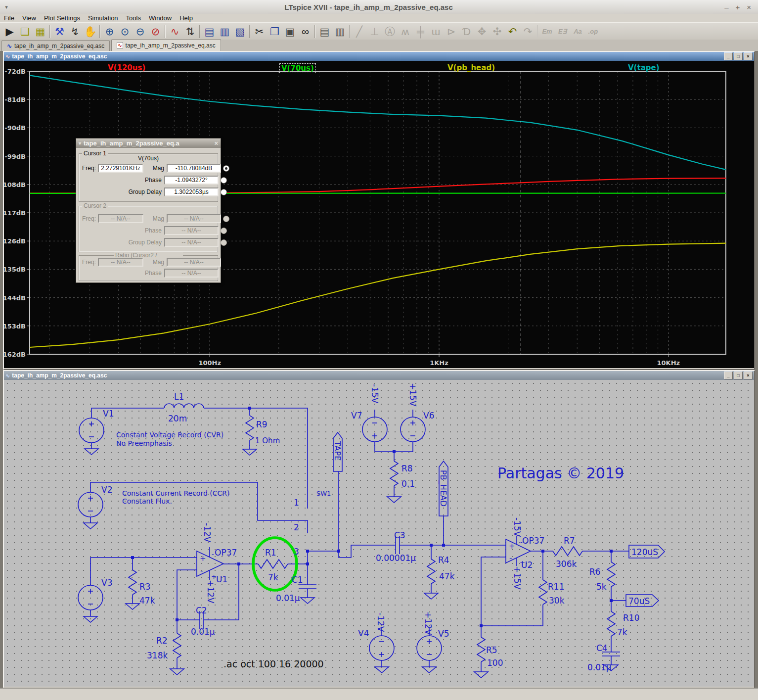  I want to click on schematic-label: 0.00001µ, so click(396, 558).